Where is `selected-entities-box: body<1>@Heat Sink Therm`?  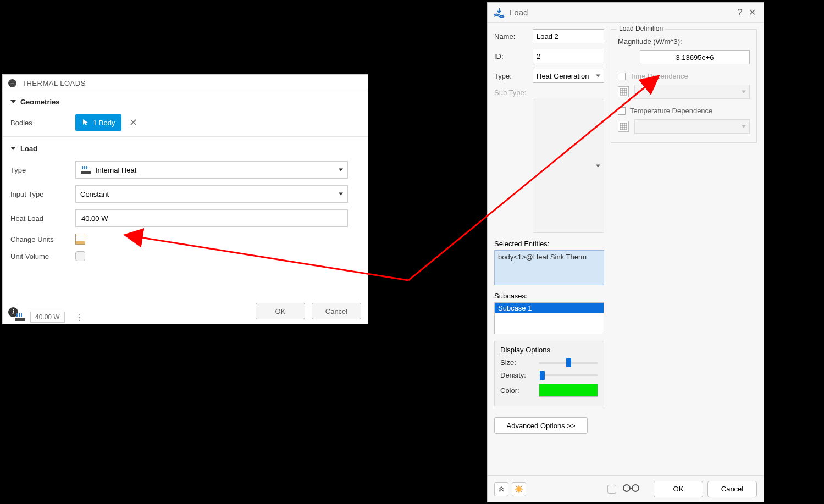
selected-entities-box: body<1>@Heat Sink Therm is located at coordinates (549, 268).